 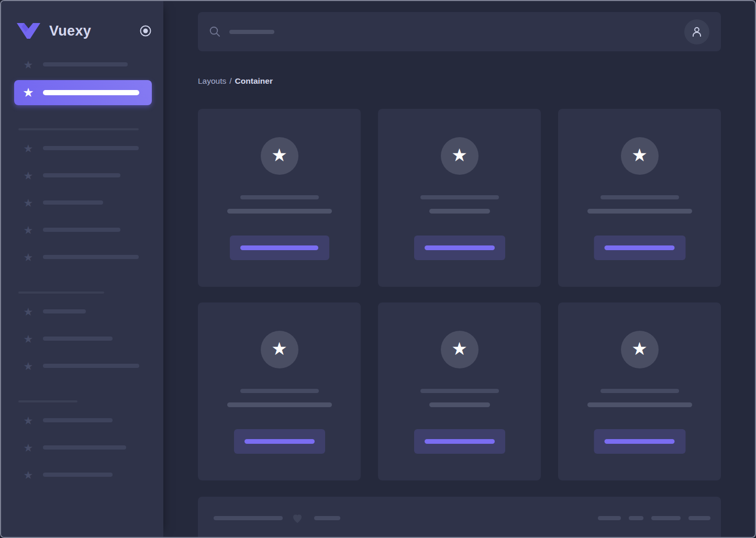 What do you see at coordinates (248, 518) in the screenshot?
I see `footer-left-skeleton` at bounding box center [248, 518].